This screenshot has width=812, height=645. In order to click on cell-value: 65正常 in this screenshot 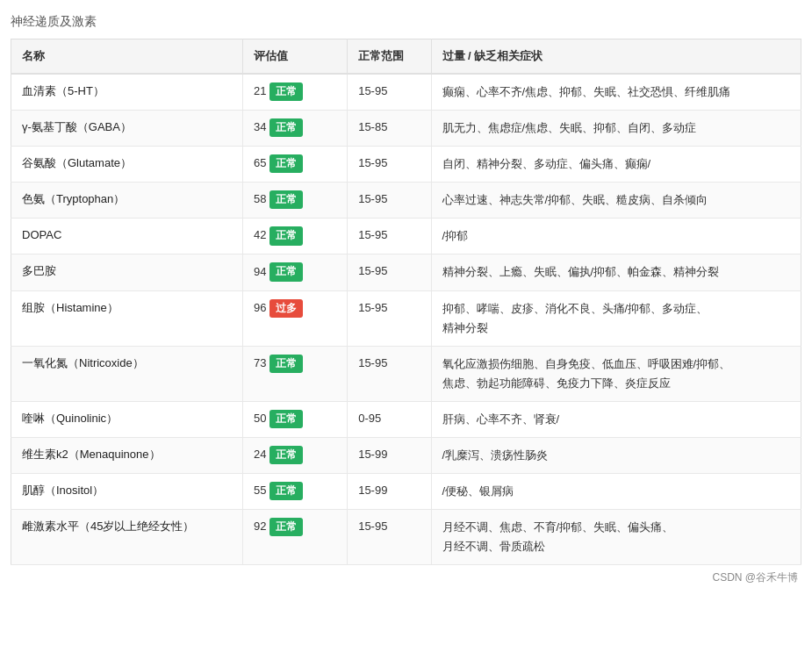, I will do `click(295, 165)`.